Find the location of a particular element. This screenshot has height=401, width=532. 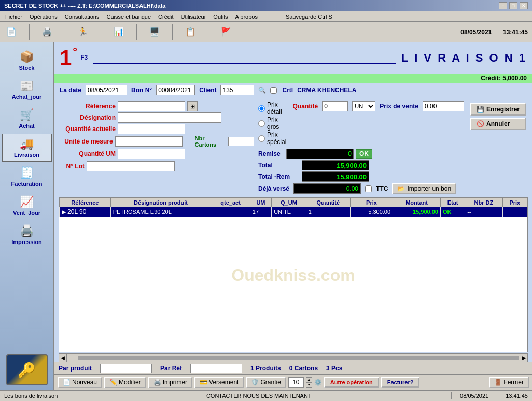

enregistrer-button: 💾 Enregistrer is located at coordinates (498, 109).